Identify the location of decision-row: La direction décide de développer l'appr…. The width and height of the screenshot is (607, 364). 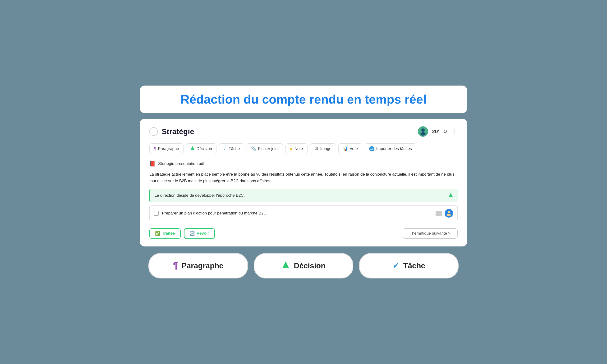
(304, 195).